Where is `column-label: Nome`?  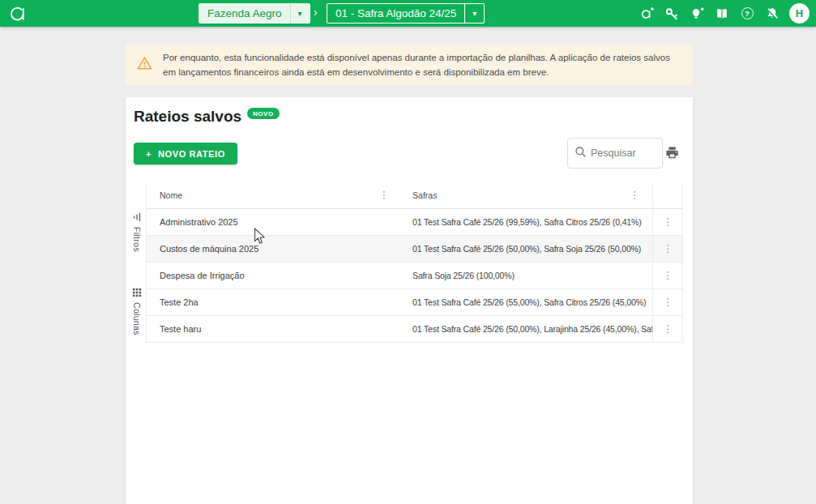
column-label: Nome is located at coordinates (171, 195).